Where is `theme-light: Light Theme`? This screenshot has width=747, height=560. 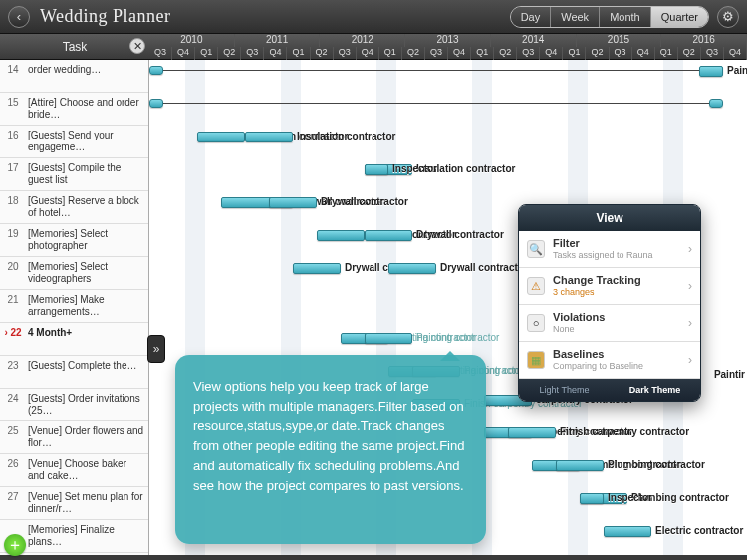 theme-light: Light Theme is located at coordinates (564, 390).